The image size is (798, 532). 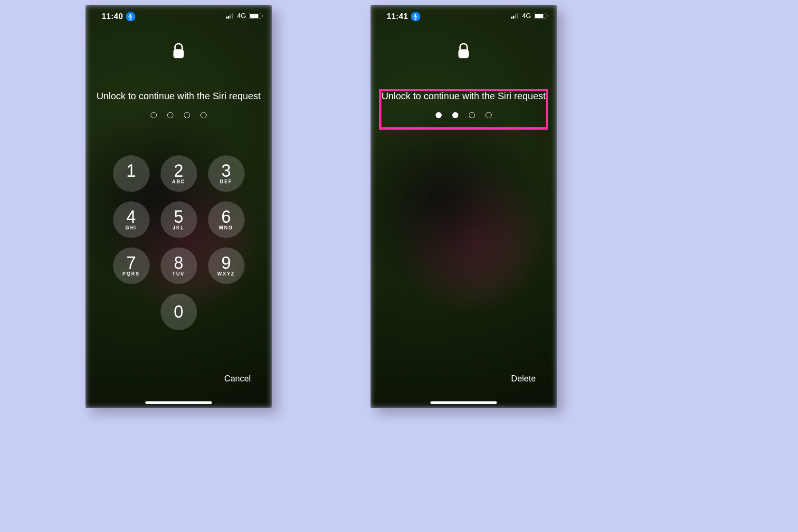 What do you see at coordinates (131, 266) in the screenshot?
I see `keypad-key-7: 7PQRS` at bounding box center [131, 266].